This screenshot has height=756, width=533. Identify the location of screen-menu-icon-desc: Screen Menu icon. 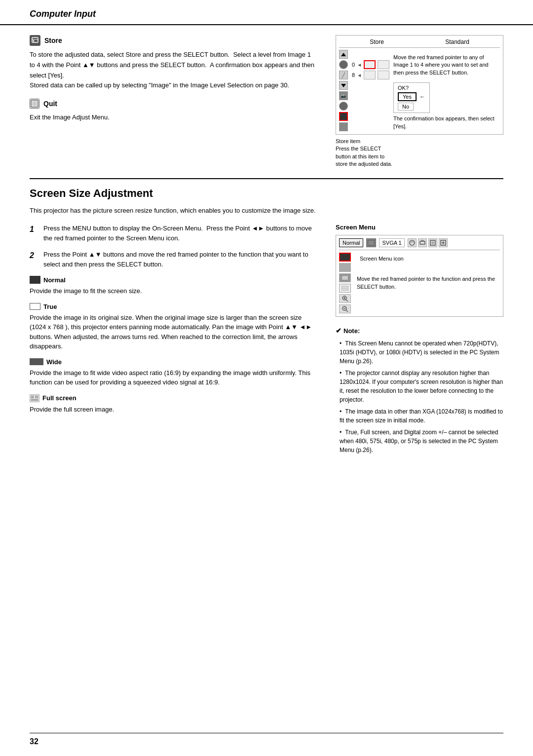
(430, 259).